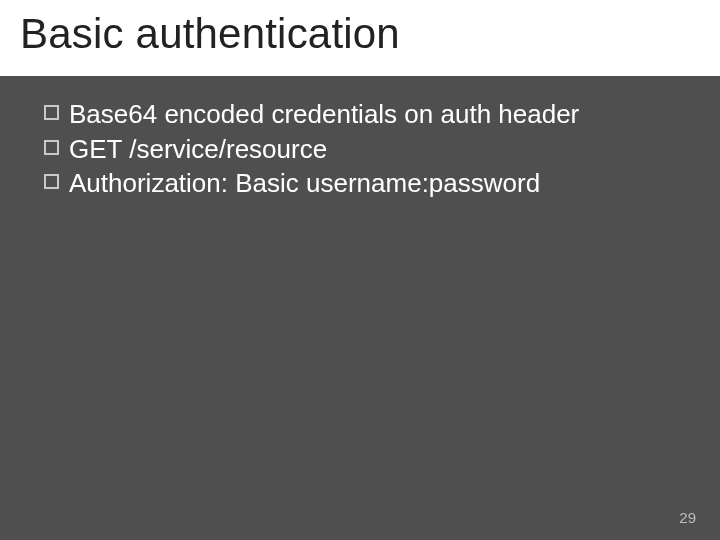 The image size is (720, 540). What do you see at coordinates (360, 184) in the screenshot?
I see `list-item: Authorization: Basic username:password` at bounding box center [360, 184].